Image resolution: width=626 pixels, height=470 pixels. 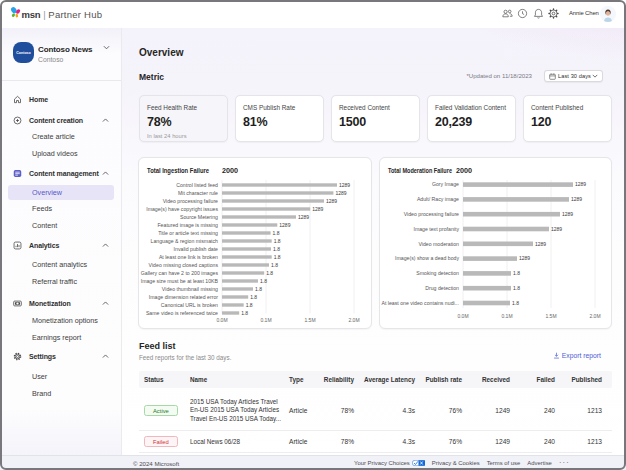 I want to click on svg-text: Title or article text missing, so click(x=188, y=233).